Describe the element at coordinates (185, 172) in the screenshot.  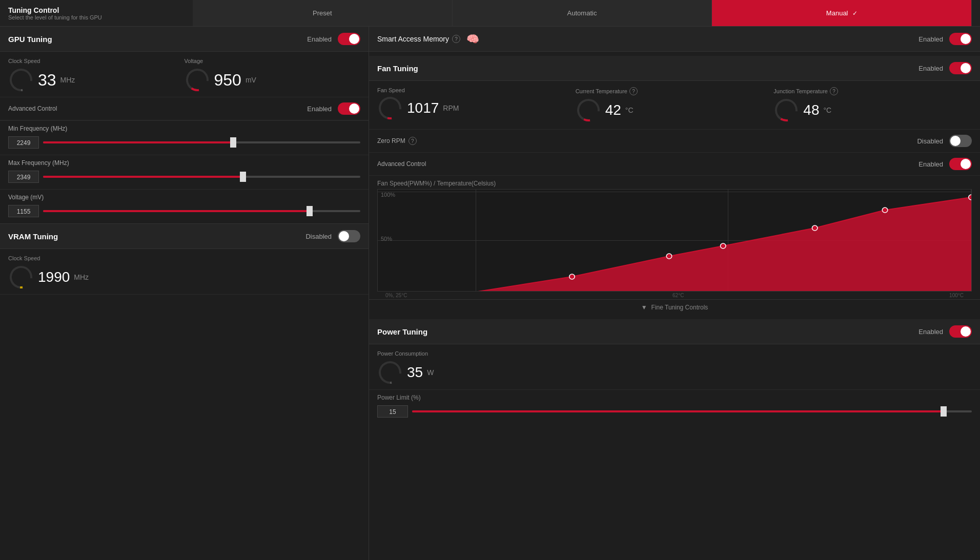
I see `max-frequency-section: Max Frequency (MHz) 2349` at that location.